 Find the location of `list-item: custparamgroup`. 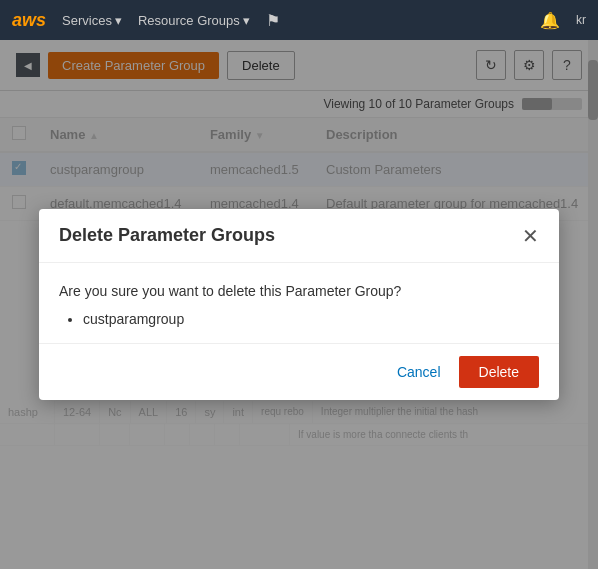

list-item: custparamgroup is located at coordinates (311, 319).